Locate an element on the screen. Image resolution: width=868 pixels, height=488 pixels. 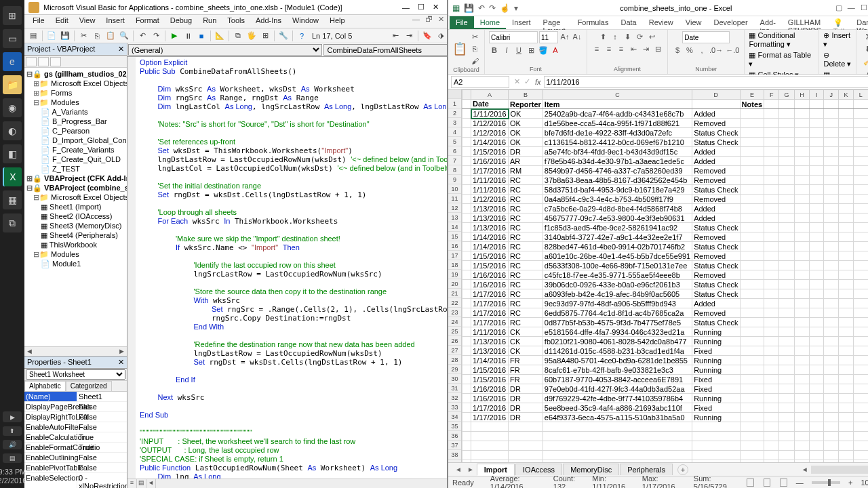
vscode-icon: ⧉ is located at coordinates (12, 223).